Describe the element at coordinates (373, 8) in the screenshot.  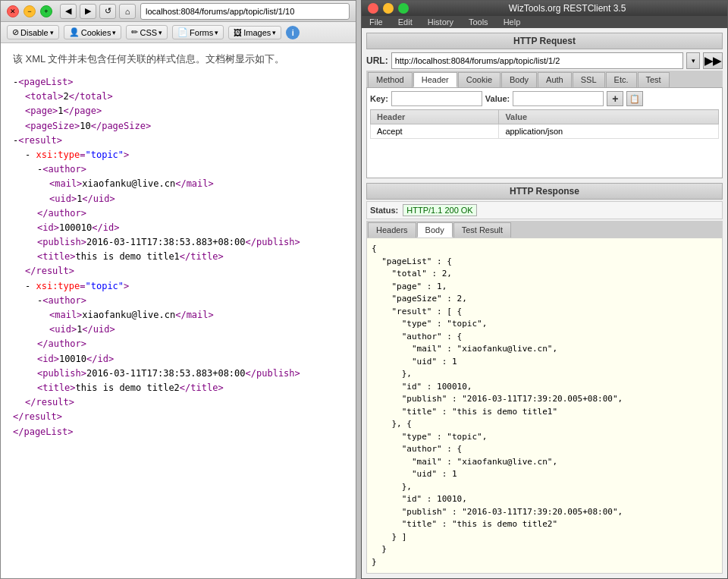
I see `rest-close-button` at that location.